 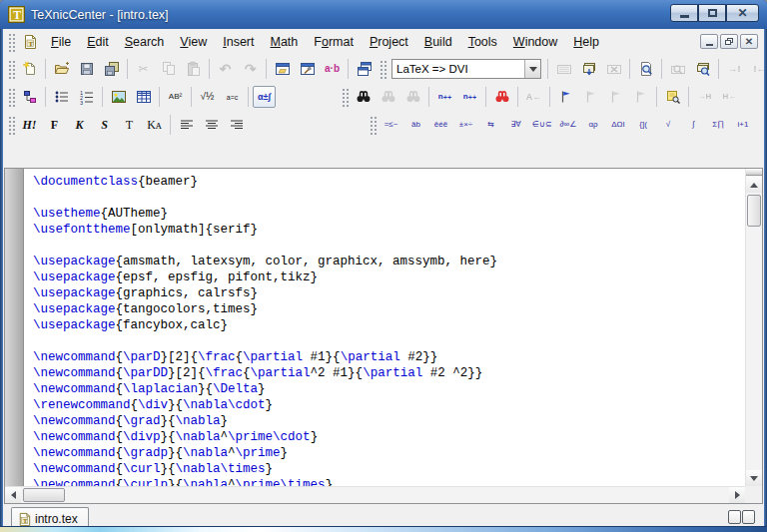 What do you see at coordinates (186, 125) in the screenshot?
I see `align-left-button` at bounding box center [186, 125].